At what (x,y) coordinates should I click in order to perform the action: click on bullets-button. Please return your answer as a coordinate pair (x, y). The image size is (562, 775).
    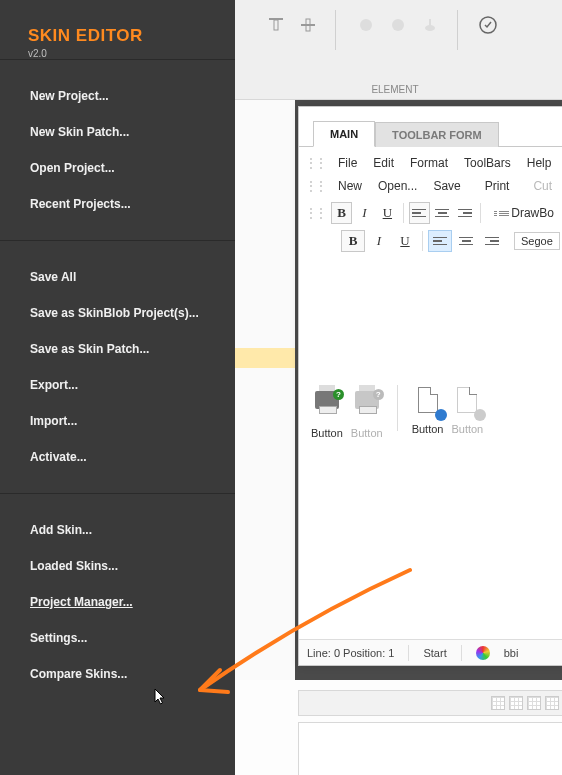
    Looking at the image, I should click on (496, 213).